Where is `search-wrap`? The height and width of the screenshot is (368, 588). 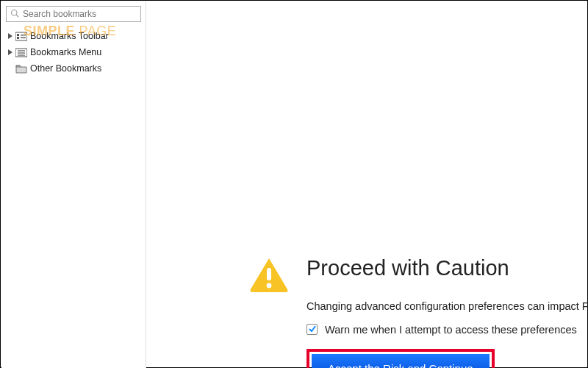
search-wrap is located at coordinates (74, 13).